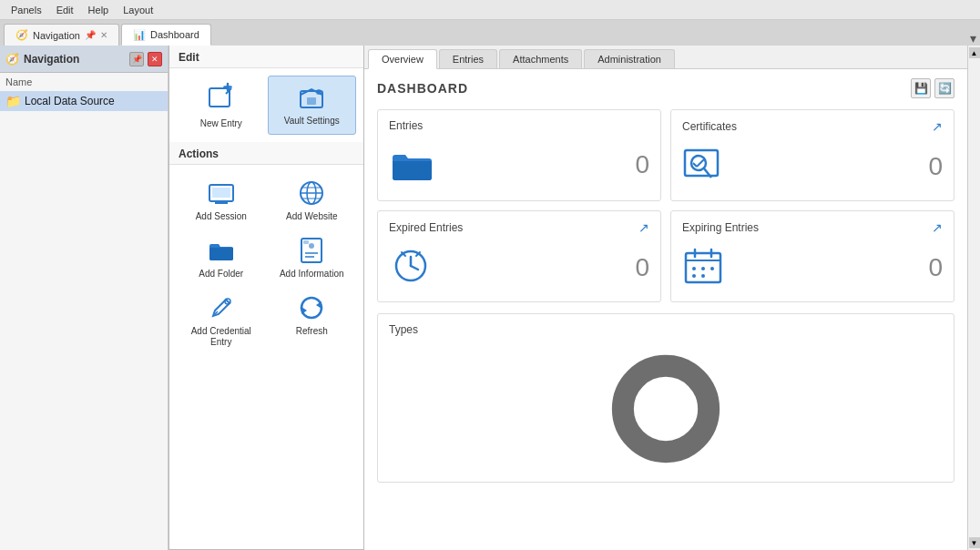 Image resolution: width=980 pixels, height=550 pixels. Describe the element at coordinates (155, 59) in the screenshot. I see `nav-close-button: ✕` at that location.